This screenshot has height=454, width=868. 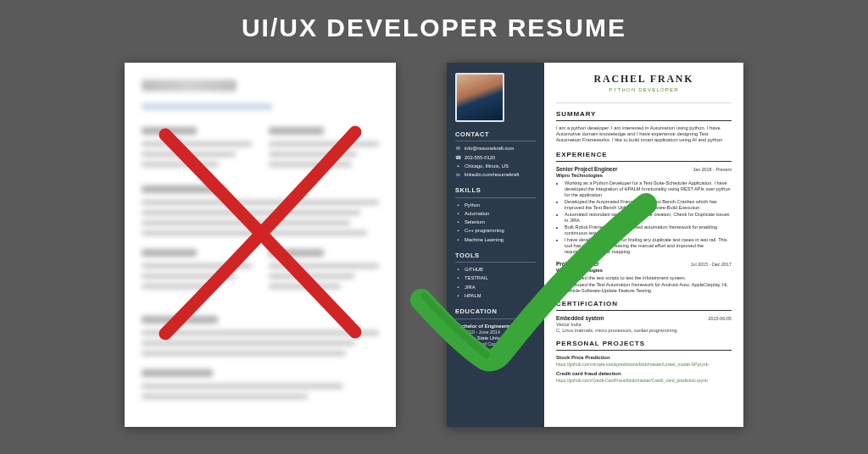 I want to click on projects-head: PERSONAL PROJECTS, so click(x=644, y=346).